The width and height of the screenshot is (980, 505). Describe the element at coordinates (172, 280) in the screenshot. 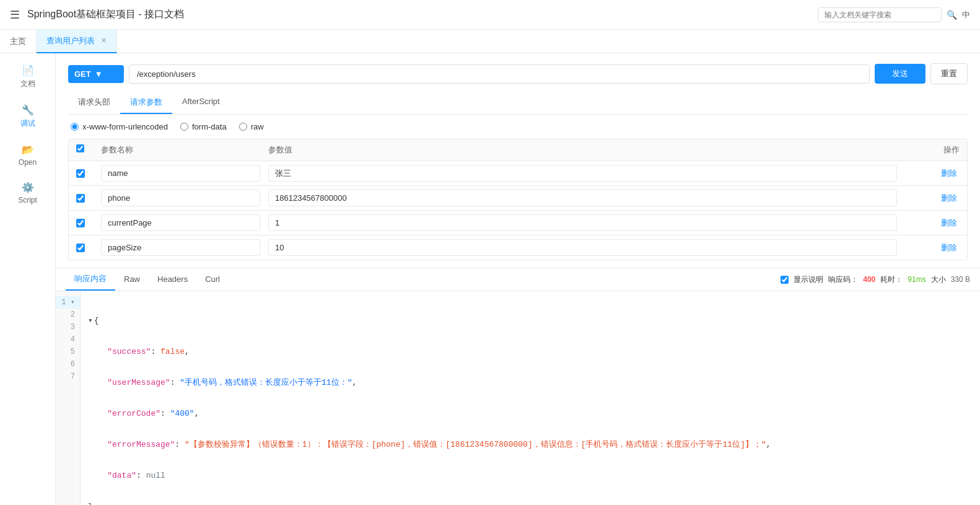

I see `response-tab-headers: Headers` at that location.